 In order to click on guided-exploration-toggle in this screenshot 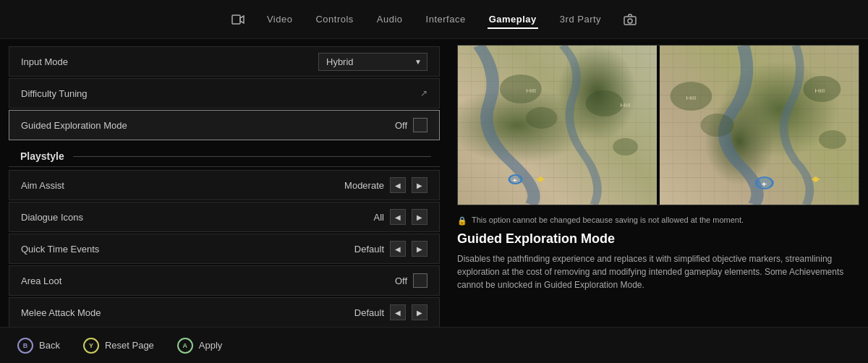, I will do `click(420, 125)`.